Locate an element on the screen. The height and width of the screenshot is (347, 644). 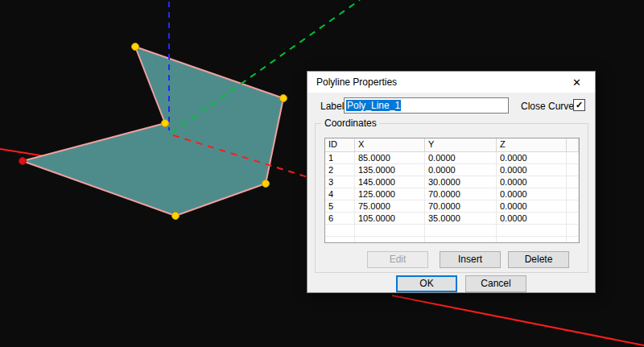
cell-x: 125.0000 is located at coordinates (390, 195).